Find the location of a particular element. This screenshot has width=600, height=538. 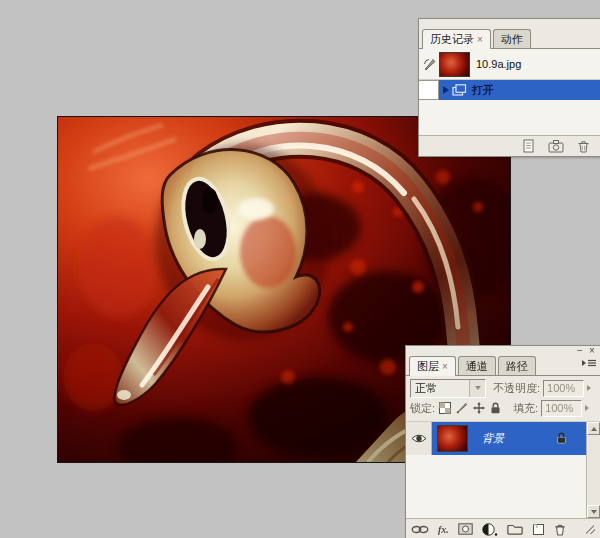

lock-label: 锁定: is located at coordinates (422, 408).